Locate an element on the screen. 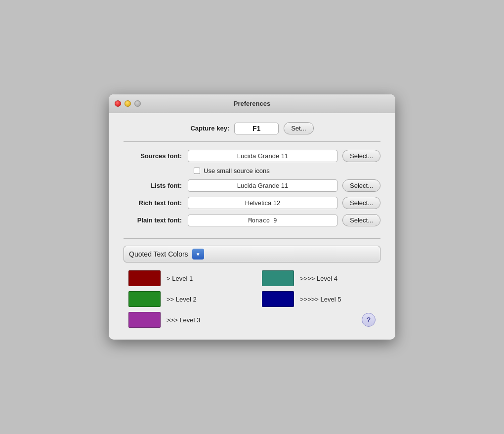  dropdown-label: Quoted Text Colors is located at coordinates (159, 254).